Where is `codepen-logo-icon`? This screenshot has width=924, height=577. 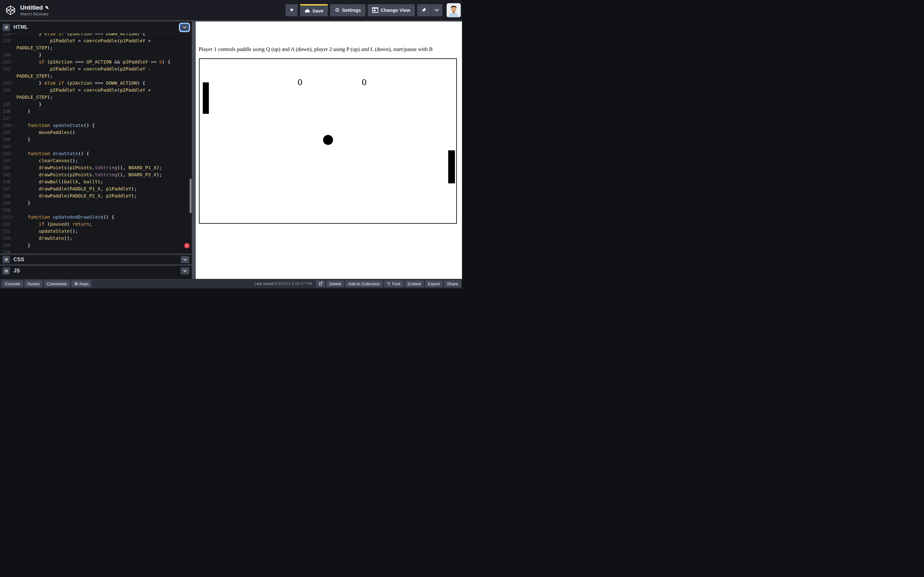
codepen-logo-icon is located at coordinates (11, 10).